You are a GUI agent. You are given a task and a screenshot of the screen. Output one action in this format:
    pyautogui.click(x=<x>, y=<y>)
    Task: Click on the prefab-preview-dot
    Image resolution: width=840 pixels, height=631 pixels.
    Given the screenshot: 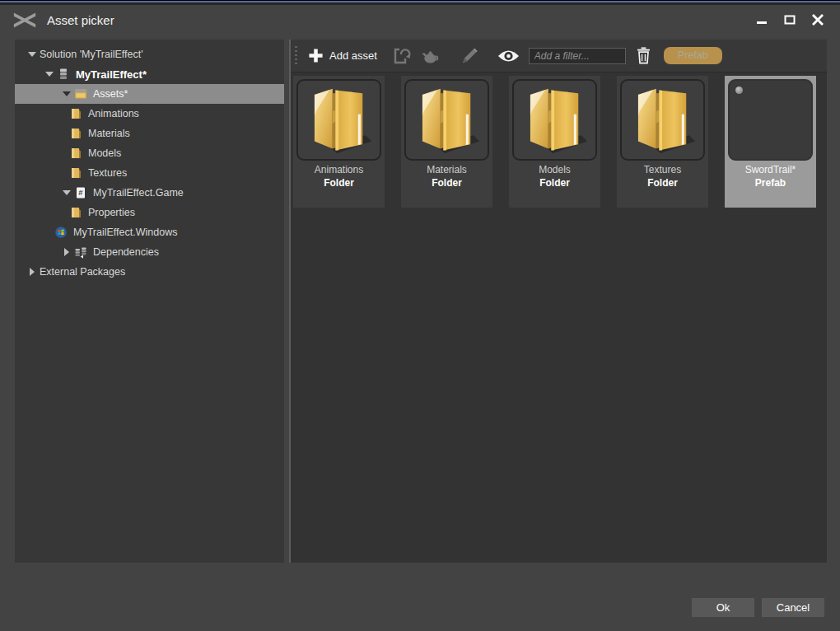 What is the action you would take?
    pyautogui.click(x=740, y=91)
    